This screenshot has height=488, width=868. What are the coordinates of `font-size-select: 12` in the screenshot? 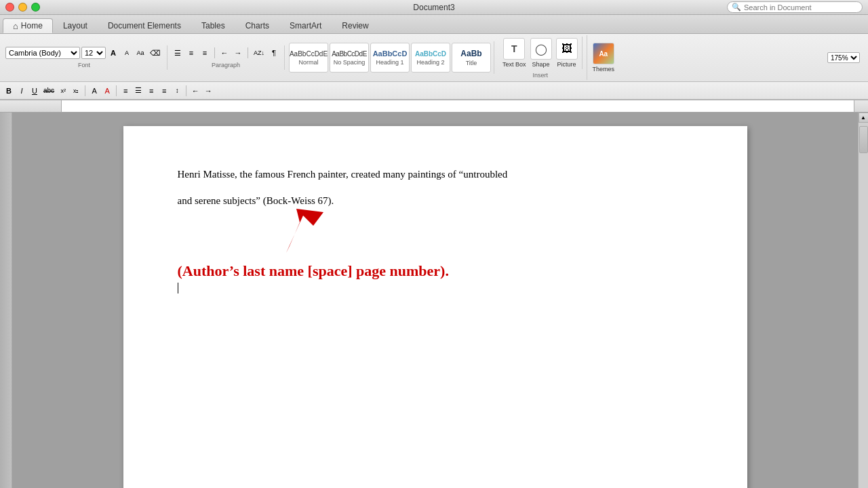 It's located at (94, 53).